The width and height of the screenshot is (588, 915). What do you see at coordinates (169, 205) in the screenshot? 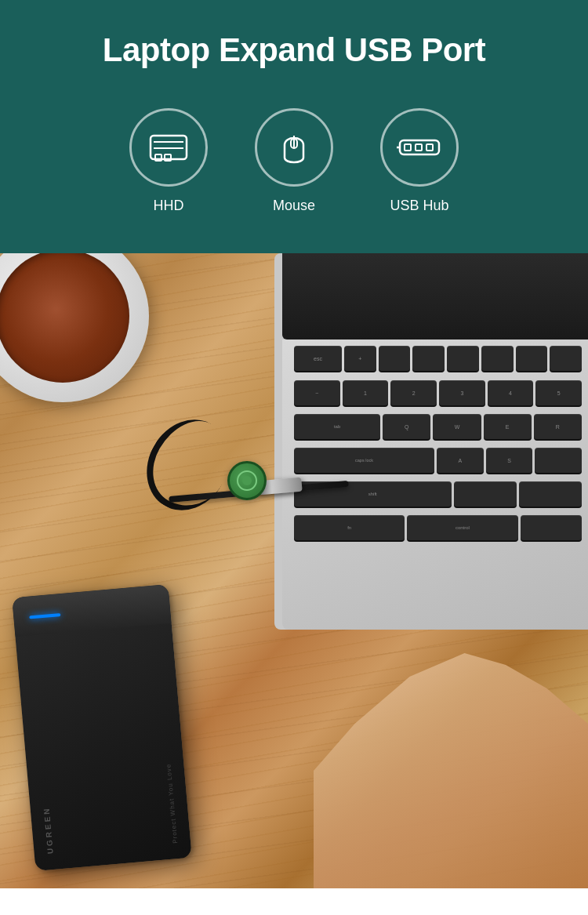
I see `hdd-label: HHD` at bounding box center [169, 205].